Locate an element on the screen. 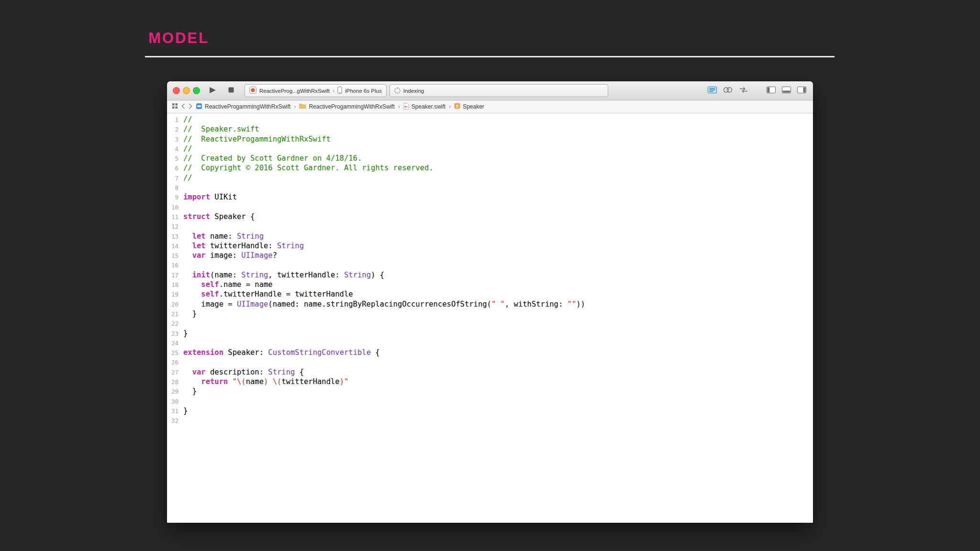  code-line: 2// Speaker.swift is located at coordinates (490, 129).